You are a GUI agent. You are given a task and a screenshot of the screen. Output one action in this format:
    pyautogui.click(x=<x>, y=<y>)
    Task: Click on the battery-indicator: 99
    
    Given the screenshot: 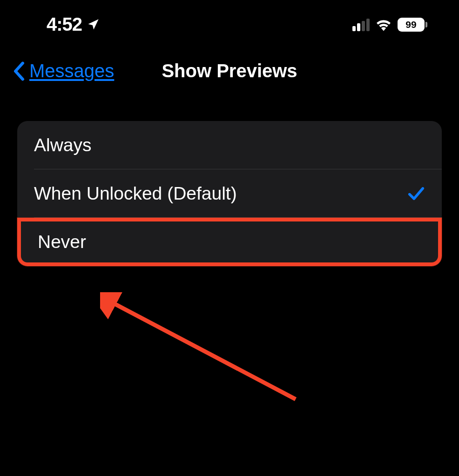 What is the action you would take?
    pyautogui.click(x=412, y=25)
    